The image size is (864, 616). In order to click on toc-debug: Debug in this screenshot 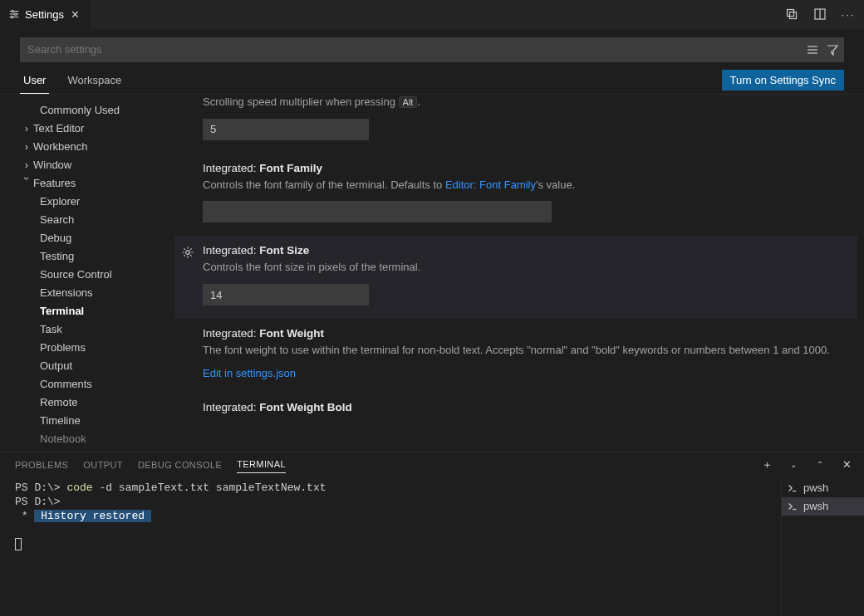, I will do `click(107, 238)`.